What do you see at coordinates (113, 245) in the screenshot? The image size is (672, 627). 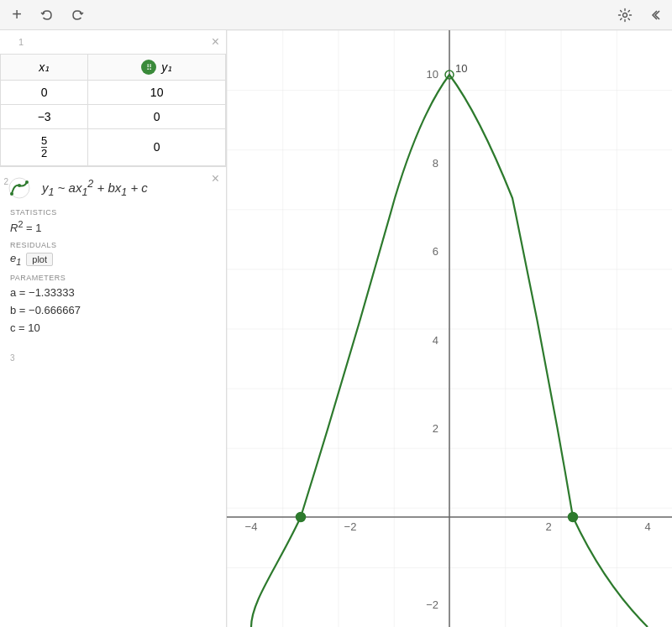 I see `residuals-label: RESIDUALS` at bounding box center [113, 245].